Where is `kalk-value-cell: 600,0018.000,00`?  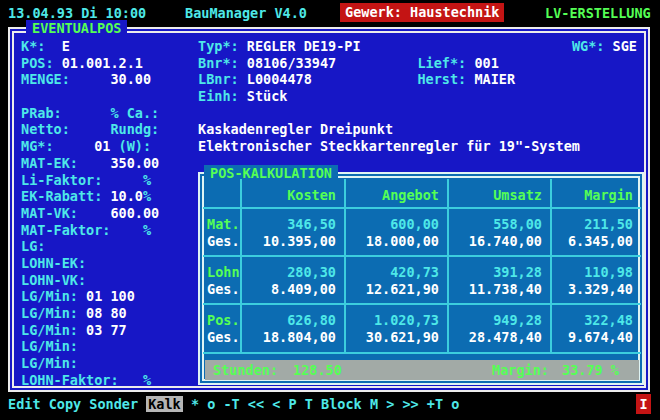 kalk-value-cell: 600,0018.000,00 is located at coordinates (396, 233).